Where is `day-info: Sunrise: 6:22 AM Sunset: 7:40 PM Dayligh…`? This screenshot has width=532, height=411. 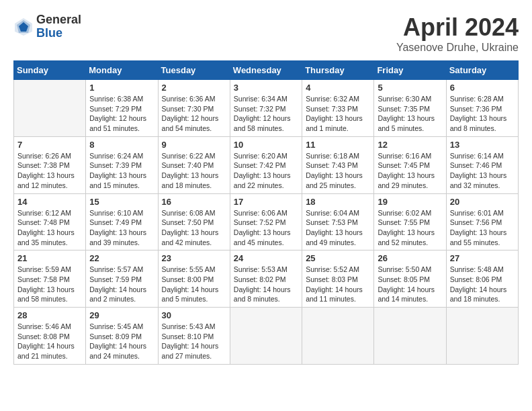 day-info: Sunrise: 6:22 AM Sunset: 7:40 PM Dayligh… is located at coordinates (194, 171).